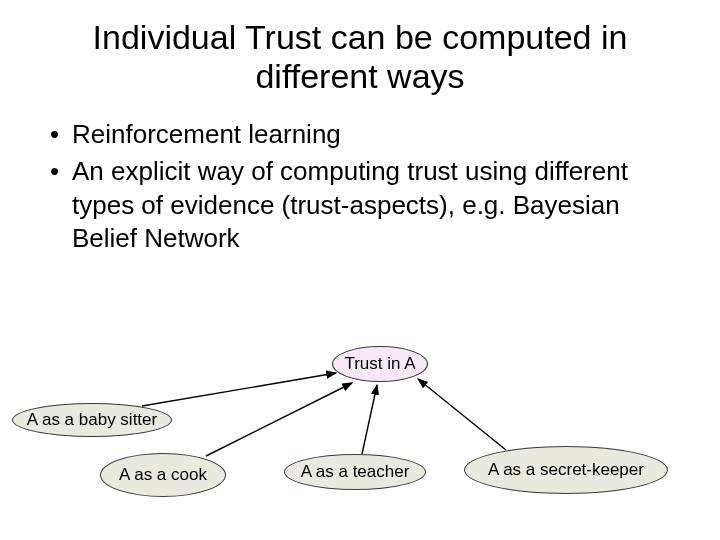 The height and width of the screenshot is (540, 720). What do you see at coordinates (566, 470) in the screenshot?
I see `node-label: A as a secret-keeper` at bounding box center [566, 470].